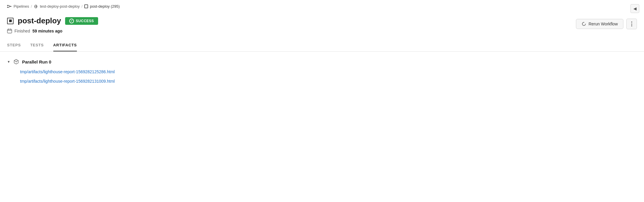  I want to click on job-status-icon, so click(10, 21).